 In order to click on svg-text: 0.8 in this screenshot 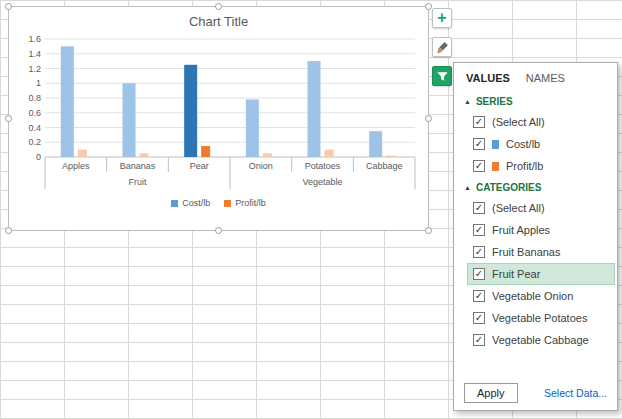, I will do `click(34, 98)`.